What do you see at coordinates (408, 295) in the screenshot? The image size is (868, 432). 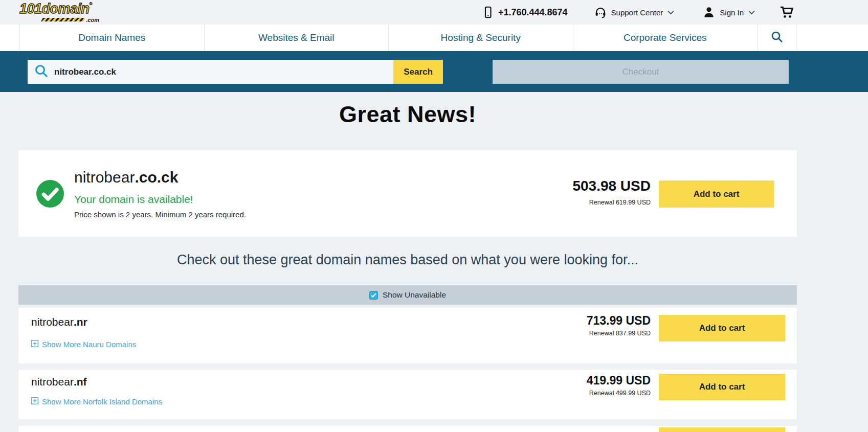 I see `show-unavailable-bar: Show Unavailable` at bounding box center [408, 295].